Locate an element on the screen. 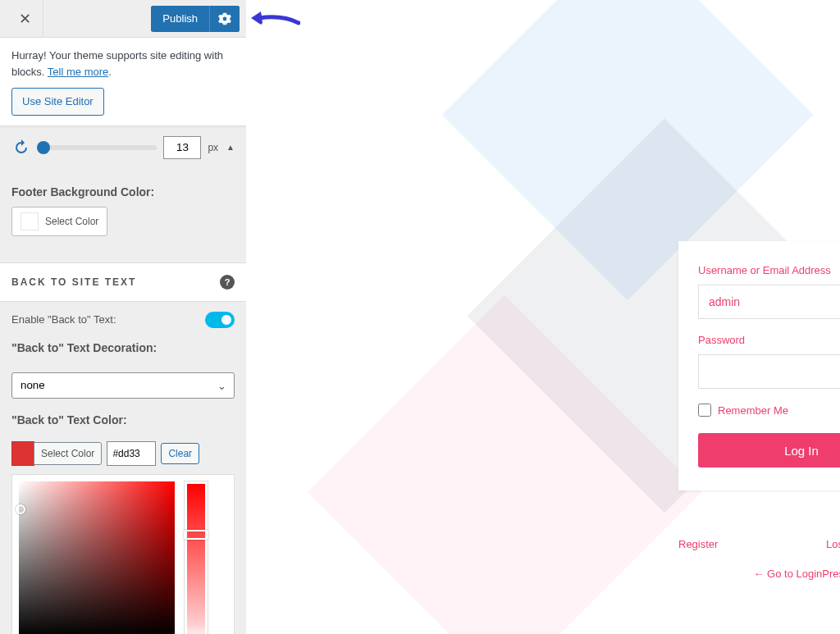  reset-font-size-button is located at coordinates (21, 148).